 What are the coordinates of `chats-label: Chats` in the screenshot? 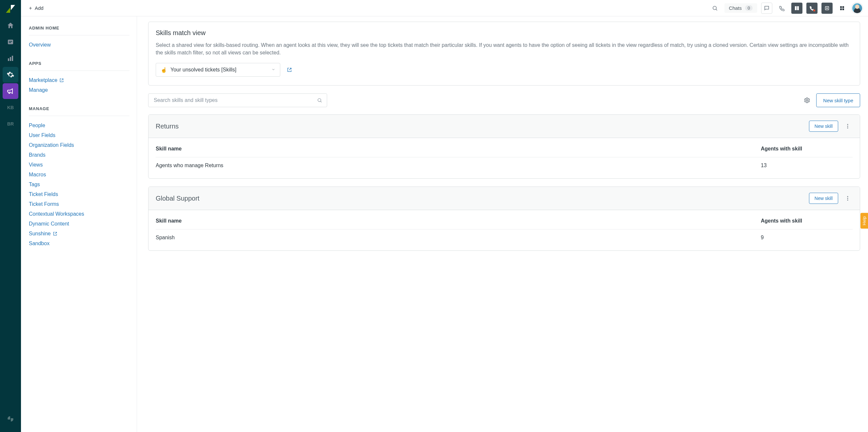 It's located at (735, 8).